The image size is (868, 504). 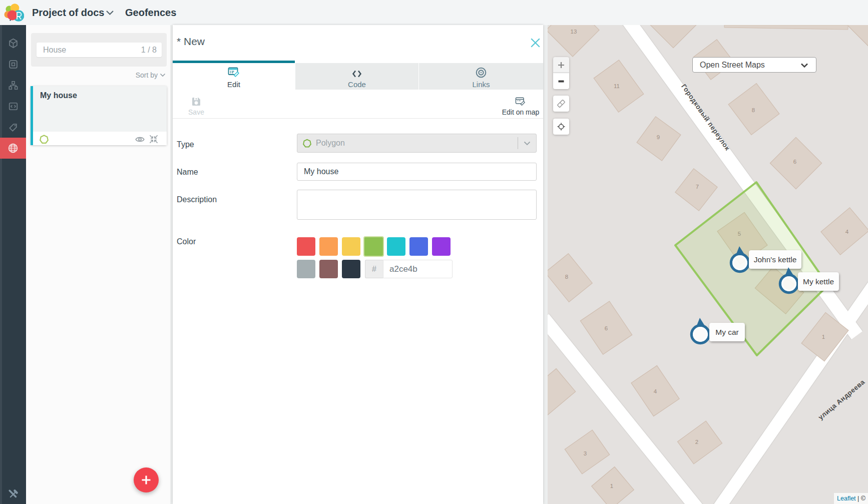 I want to click on svg-text: 9, so click(x=658, y=137).